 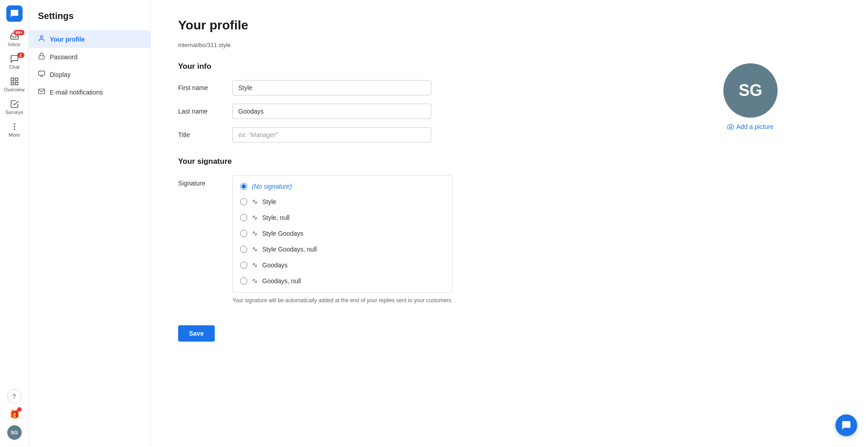 What do you see at coordinates (90, 92) in the screenshot?
I see `settings-nav-email: E-mail notifications` at bounding box center [90, 92].